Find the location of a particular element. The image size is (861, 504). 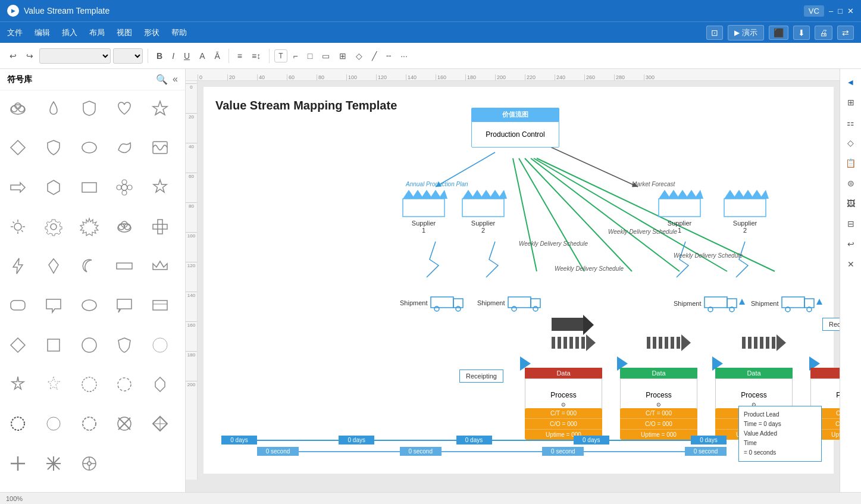

align-distribute-button: ⊞ is located at coordinates (343, 56).